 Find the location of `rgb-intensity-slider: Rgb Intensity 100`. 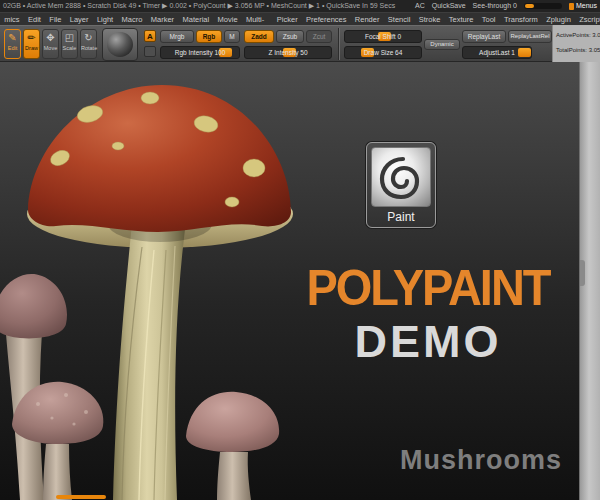

rgb-intensity-slider: Rgb Intensity 100 is located at coordinates (200, 52).